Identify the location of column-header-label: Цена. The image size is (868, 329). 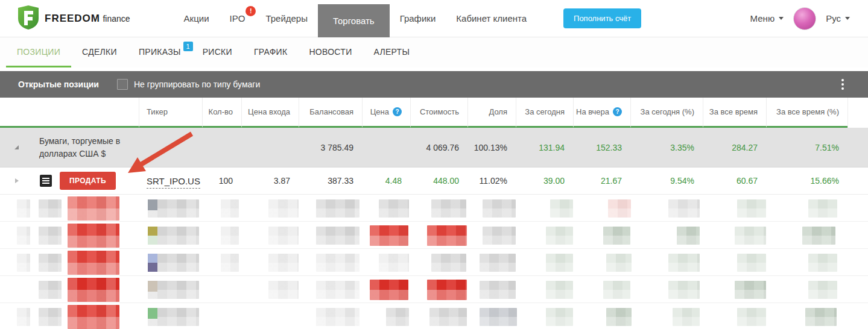
(380, 112).